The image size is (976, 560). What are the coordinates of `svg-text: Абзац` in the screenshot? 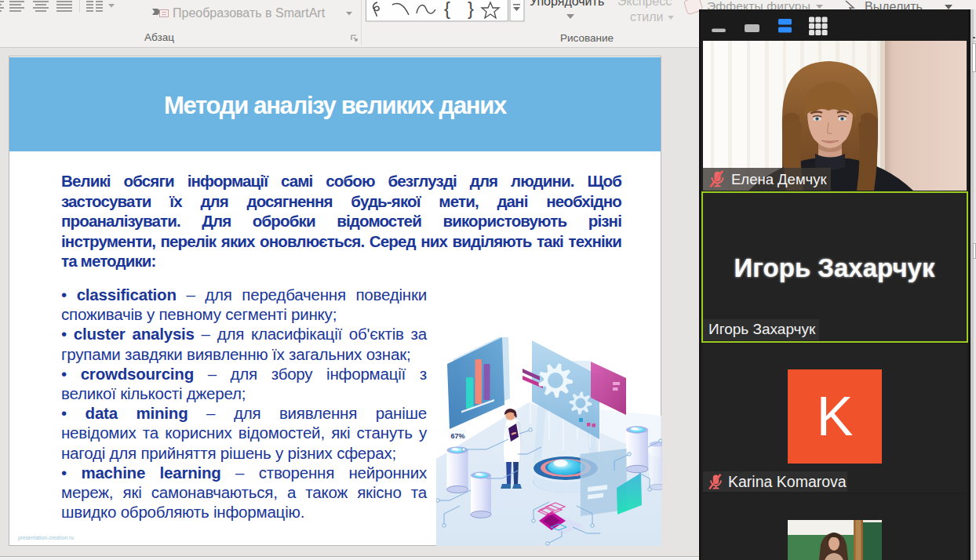 It's located at (159, 38).